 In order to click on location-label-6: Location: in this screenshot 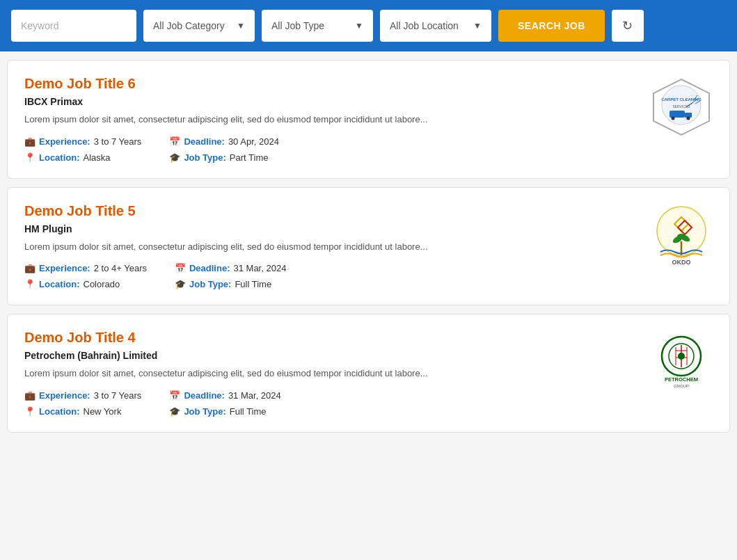, I will do `click(60, 157)`.